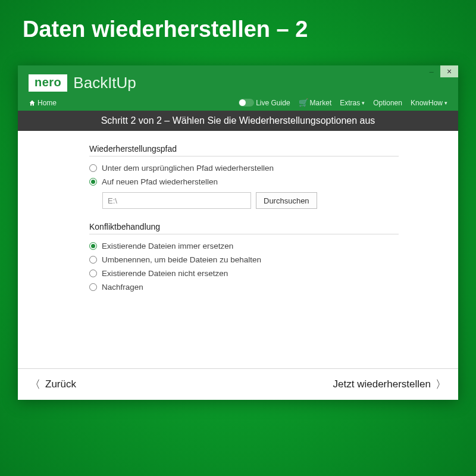  I want to click on live-guide-label: Live Guide, so click(273, 103).